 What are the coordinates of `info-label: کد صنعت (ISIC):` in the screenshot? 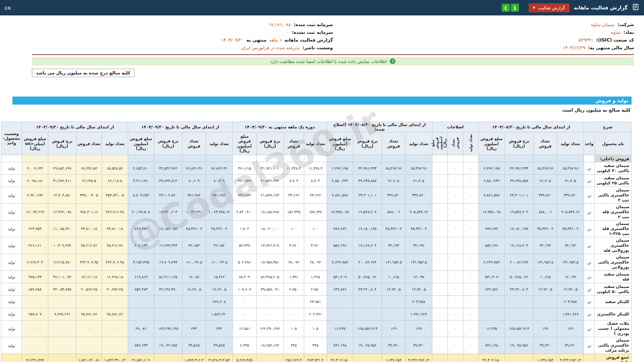 It's located at (615, 40).